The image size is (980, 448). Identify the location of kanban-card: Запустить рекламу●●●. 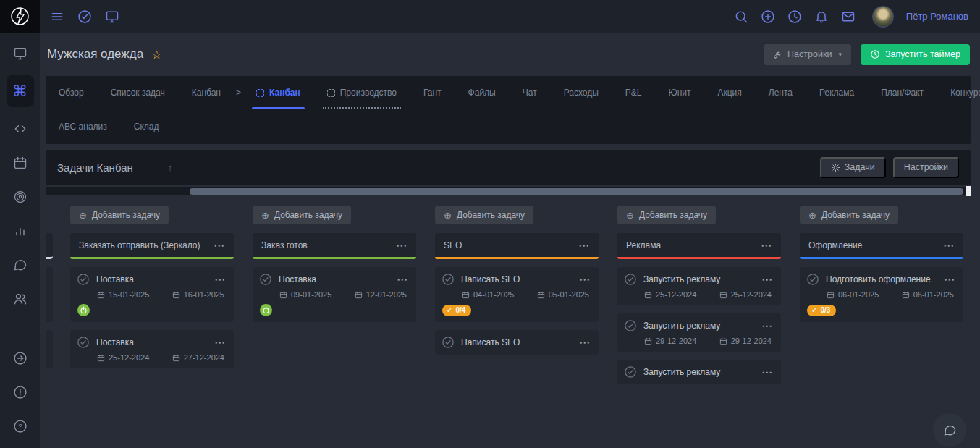
(699, 372).